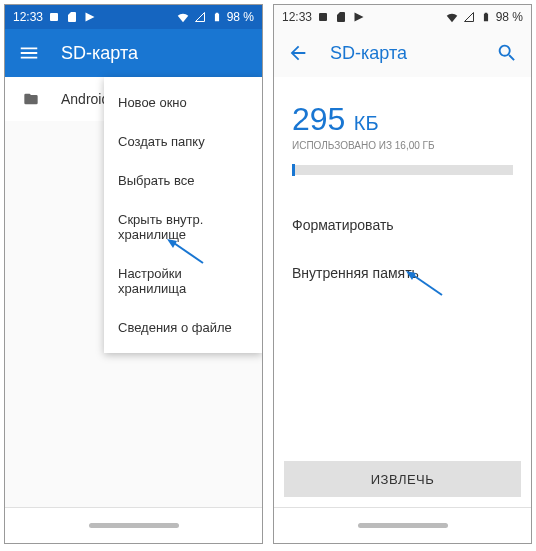 This screenshot has width=536, height=551. I want to click on back-icon, so click(298, 53).